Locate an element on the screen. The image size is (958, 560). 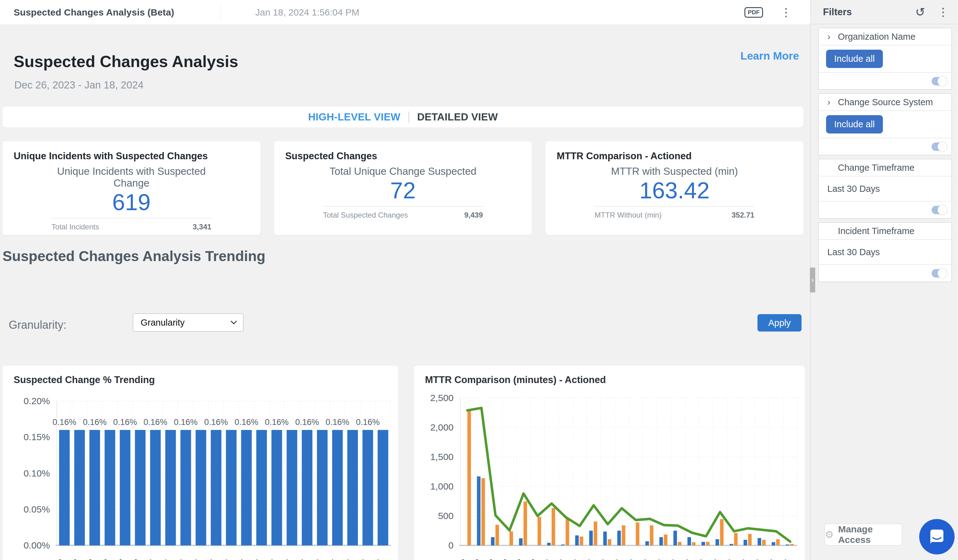
granularity-select: Granularity is located at coordinates (188, 322).